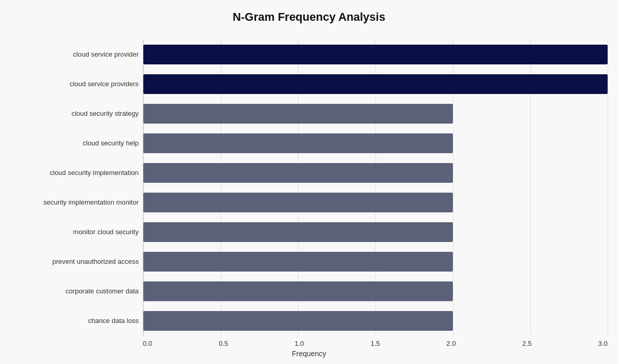 The width and height of the screenshot is (618, 364). Describe the element at coordinates (608, 187) in the screenshot. I see `grid-line` at that location.